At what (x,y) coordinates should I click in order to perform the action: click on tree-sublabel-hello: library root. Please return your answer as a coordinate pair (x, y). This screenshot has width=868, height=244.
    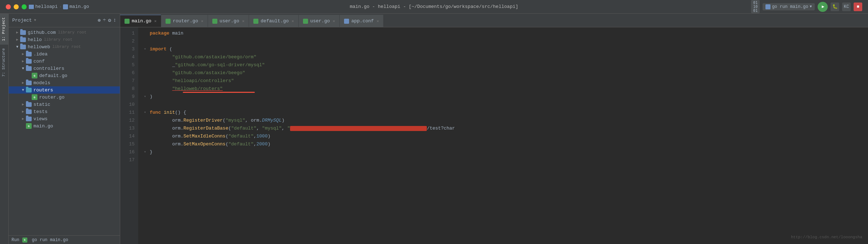
    Looking at the image, I should click on (58, 40).